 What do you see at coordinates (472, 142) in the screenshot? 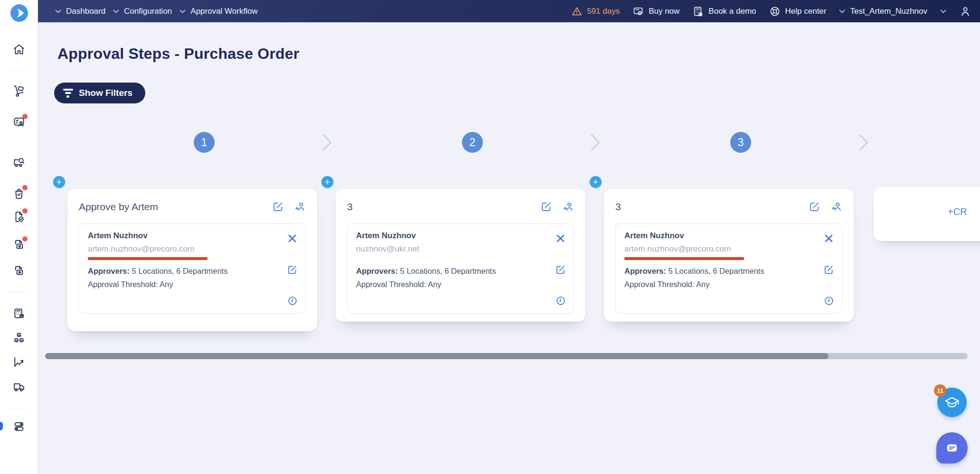
I see `step-number-badge: 2` at bounding box center [472, 142].